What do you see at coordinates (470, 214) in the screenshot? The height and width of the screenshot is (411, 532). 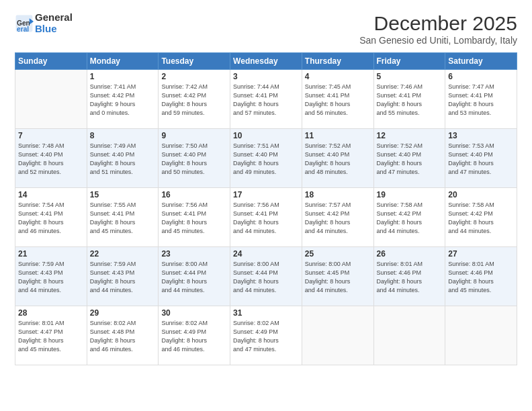 I see `sunset-time: Sunset: 4:42 PM` at bounding box center [470, 214].